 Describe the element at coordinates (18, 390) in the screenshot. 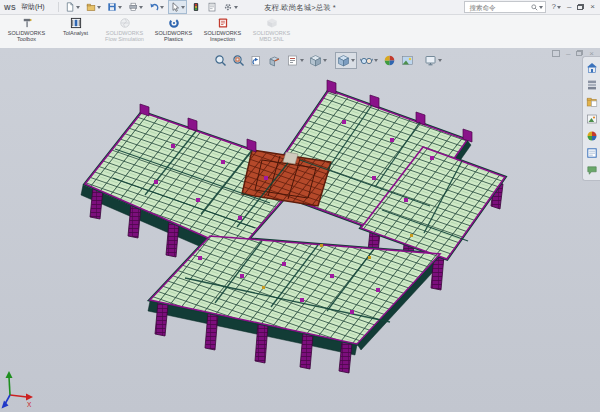

I see `orientation-triad: X` at that location.